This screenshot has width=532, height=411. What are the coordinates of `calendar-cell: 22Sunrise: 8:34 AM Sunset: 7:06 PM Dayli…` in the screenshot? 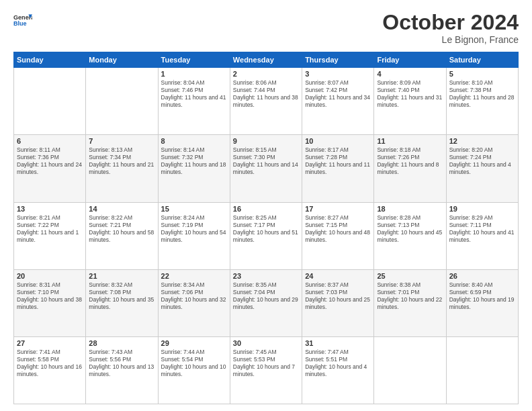 It's located at (193, 303).